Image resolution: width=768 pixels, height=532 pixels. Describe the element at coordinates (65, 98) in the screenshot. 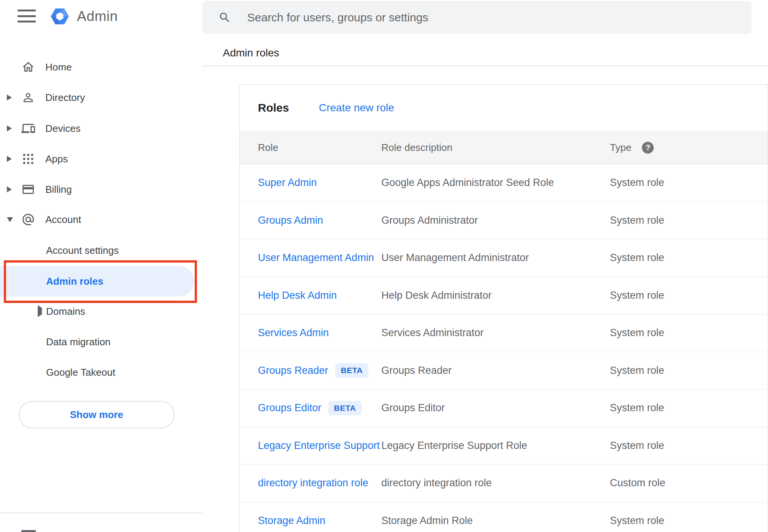

I see `sidebar-item-label: Directory` at that location.